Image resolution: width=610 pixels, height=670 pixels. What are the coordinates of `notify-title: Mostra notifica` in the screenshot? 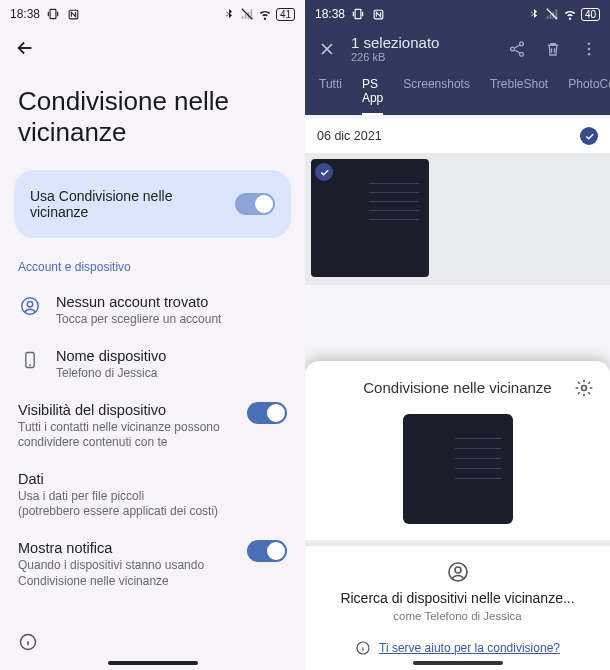 It's located at (126, 548).